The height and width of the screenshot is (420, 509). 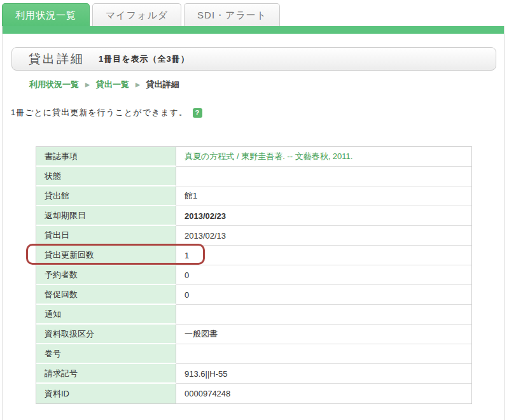 I want to click on table-row: 貸出日 2013/02/13, so click(x=254, y=235).